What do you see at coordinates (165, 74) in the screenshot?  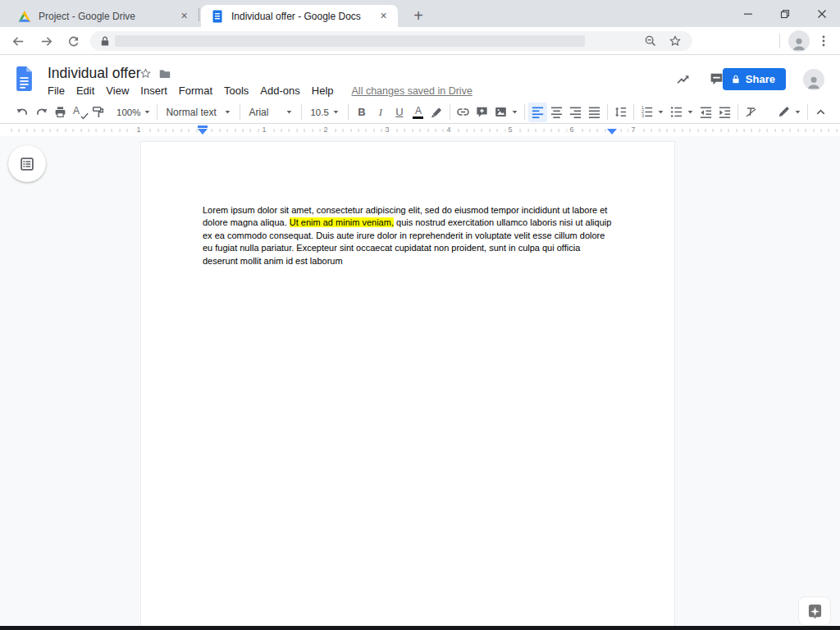 I see `move-to-folder-icon` at bounding box center [165, 74].